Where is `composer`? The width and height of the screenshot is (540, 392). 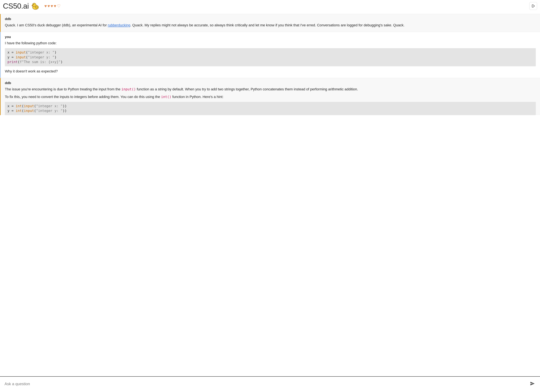
composer is located at coordinates (270, 384).